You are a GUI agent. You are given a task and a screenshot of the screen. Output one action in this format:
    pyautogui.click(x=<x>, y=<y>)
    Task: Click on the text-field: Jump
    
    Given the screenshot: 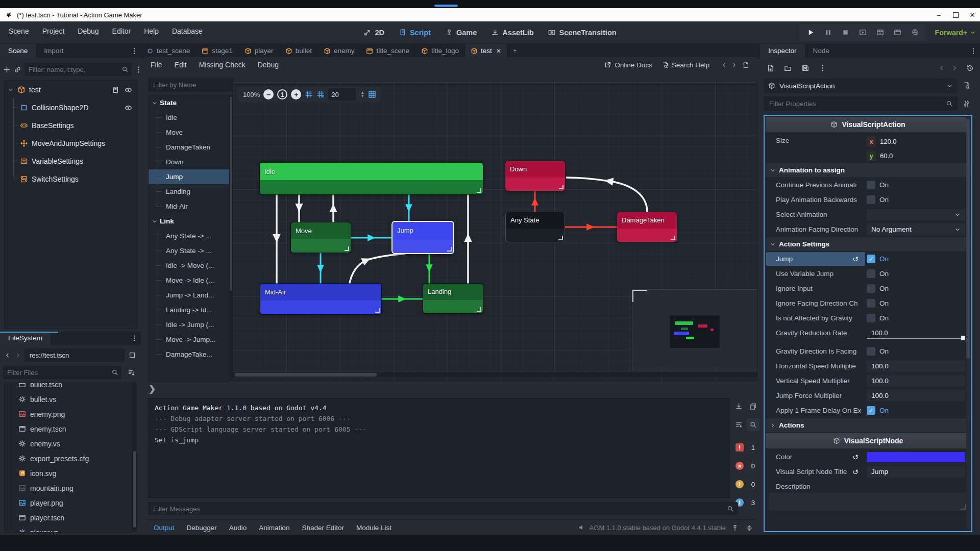 What is the action you would take?
    pyautogui.click(x=916, y=471)
    